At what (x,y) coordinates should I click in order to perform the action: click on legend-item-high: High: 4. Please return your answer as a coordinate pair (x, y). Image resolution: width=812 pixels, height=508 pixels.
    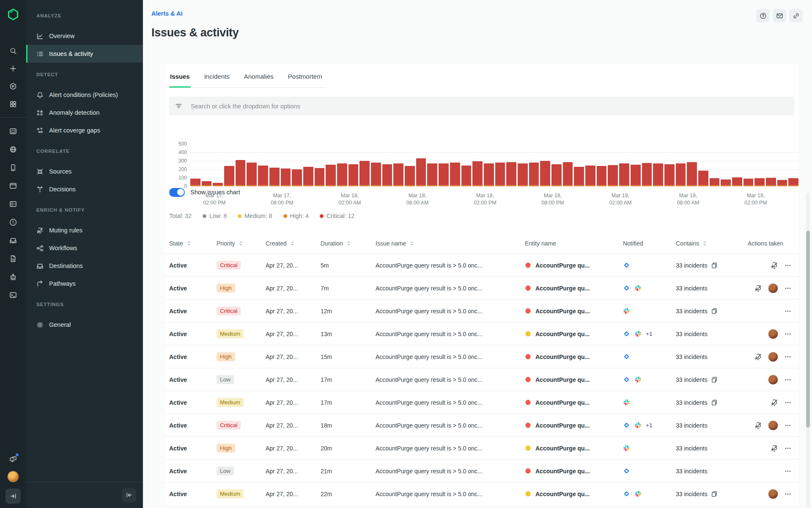
    Looking at the image, I should click on (296, 216).